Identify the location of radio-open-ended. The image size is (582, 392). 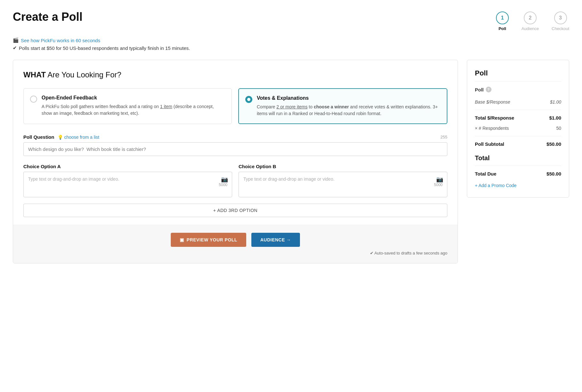
(34, 99).